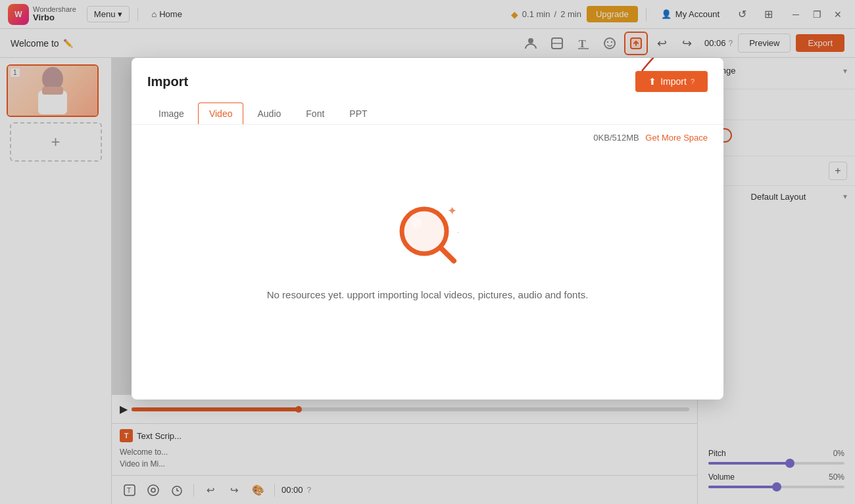  I want to click on tab-audio-label: Audio, so click(269, 114).